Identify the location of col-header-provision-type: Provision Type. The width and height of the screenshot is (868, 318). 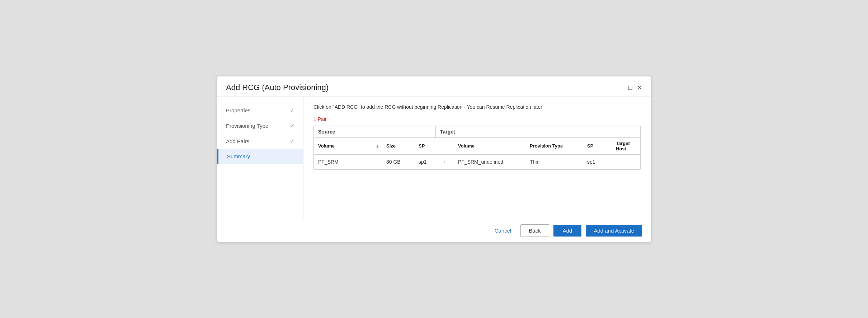
(554, 146).